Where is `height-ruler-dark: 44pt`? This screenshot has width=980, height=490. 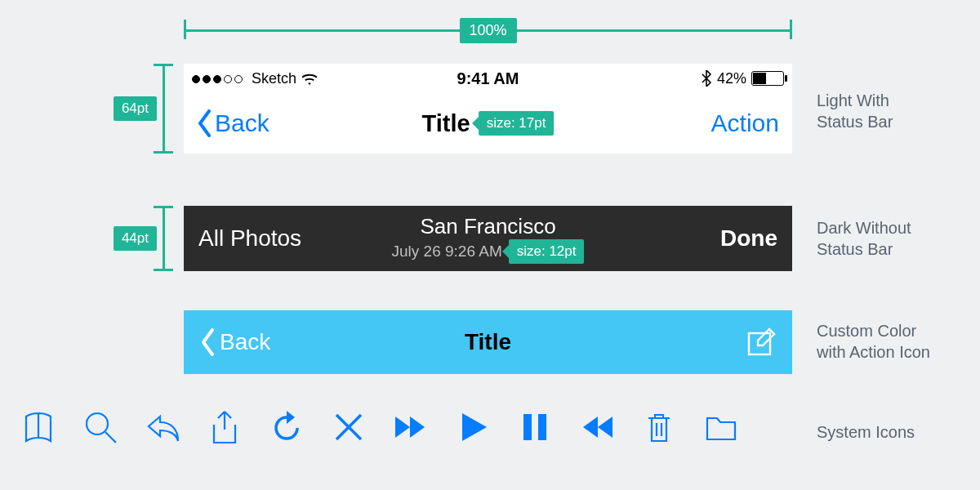
height-ruler-dark: 44pt is located at coordinates (163, 238).